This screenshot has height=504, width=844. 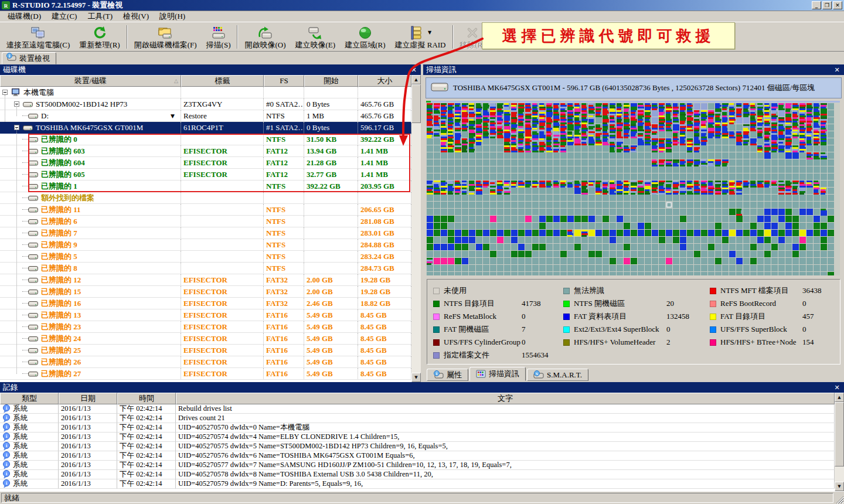 What do you see at coordinates (417, 456) in the screenshot?
I see `log-row: i系統2016/1/13下午 02:42:14UID=405270576 dwI…` at bounding box center [417, 456].